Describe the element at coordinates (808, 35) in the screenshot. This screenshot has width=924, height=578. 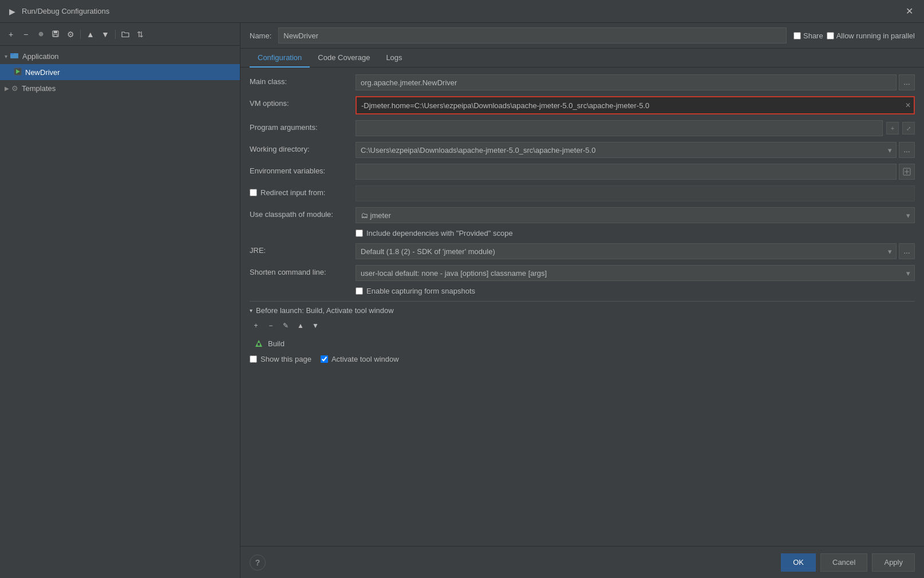
I see `share-checkbox-label: Share` at that location.